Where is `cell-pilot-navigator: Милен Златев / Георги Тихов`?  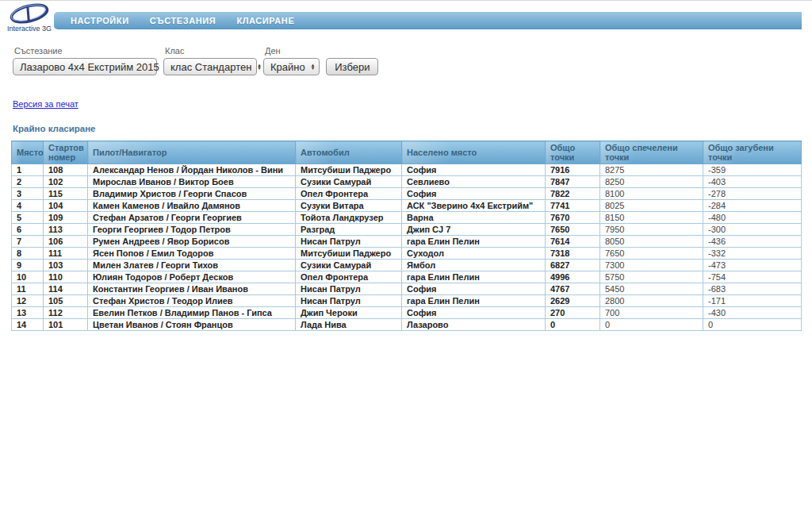
cell-pilot-navigator: Милен Златев / Георги Тихов is located at coordinates (192, 265).